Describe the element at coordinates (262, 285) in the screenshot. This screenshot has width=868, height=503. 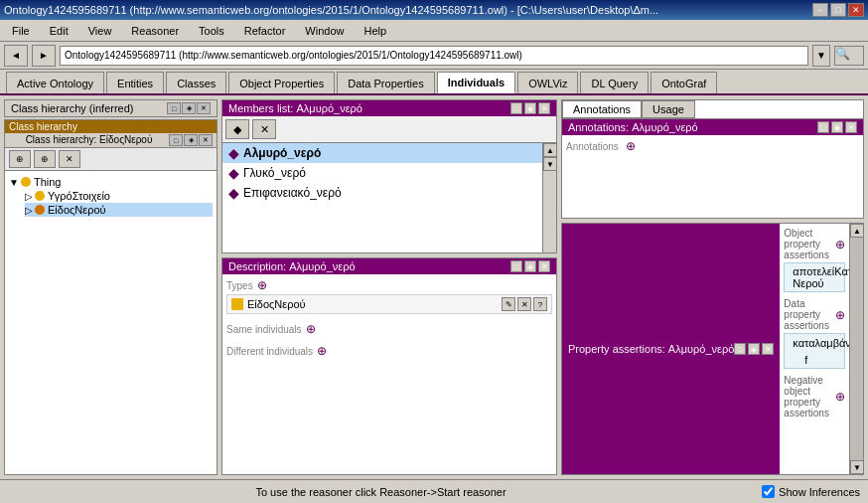
I see `types-add-icon: ⊕` at that location.